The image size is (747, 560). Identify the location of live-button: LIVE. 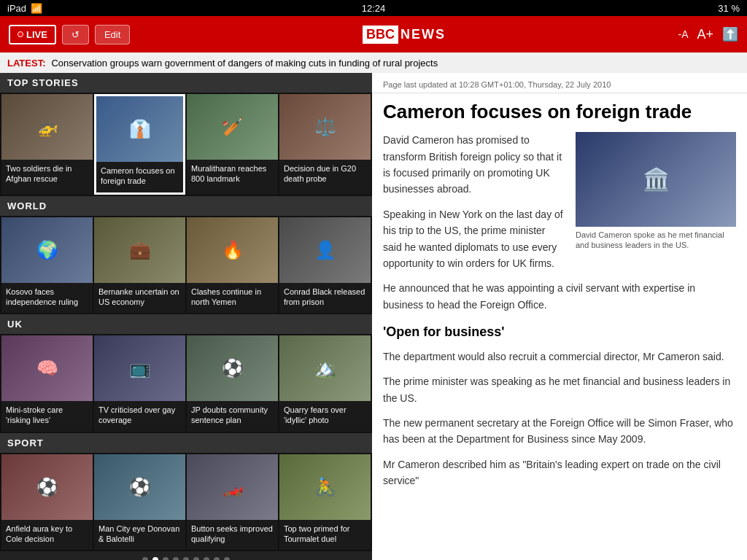
(32, 35).